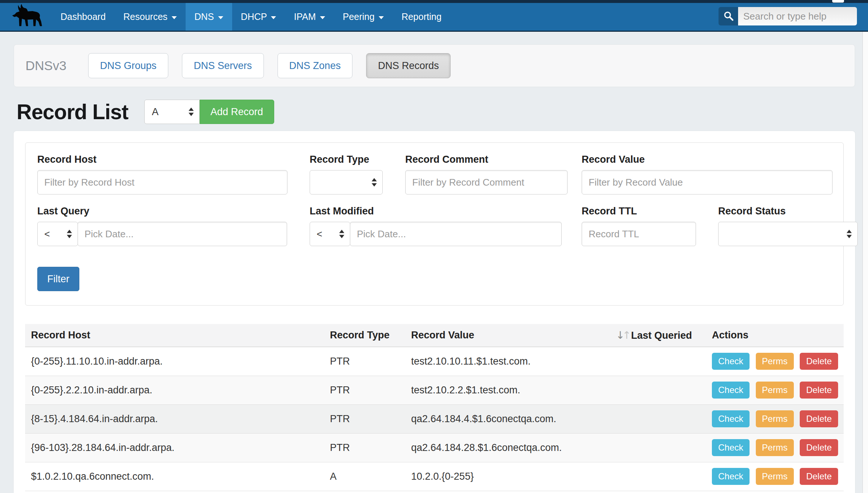 This screenshot has height=493, width=868. Describe the element at coordinates (58, 279) in the screenshot. I see `filter-submit-button: Filter` at that location.